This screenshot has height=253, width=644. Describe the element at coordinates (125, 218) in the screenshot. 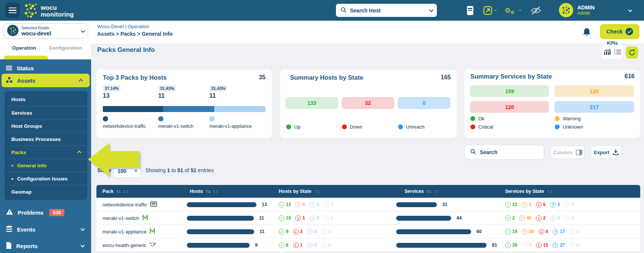

I see `pack-name-cell: meraki-v1-switch` at that location.